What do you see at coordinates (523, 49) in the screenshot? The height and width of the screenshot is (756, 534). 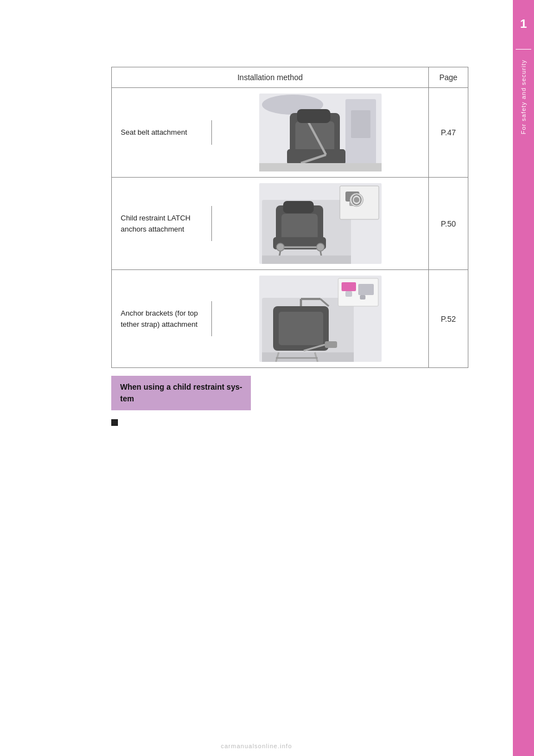 I see `sidebar-divider` at bounding box center [523, 49].